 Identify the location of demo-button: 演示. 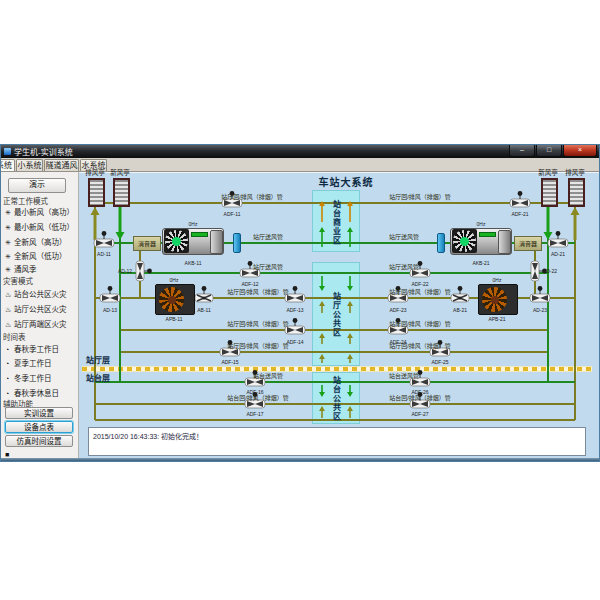
(37, 186).